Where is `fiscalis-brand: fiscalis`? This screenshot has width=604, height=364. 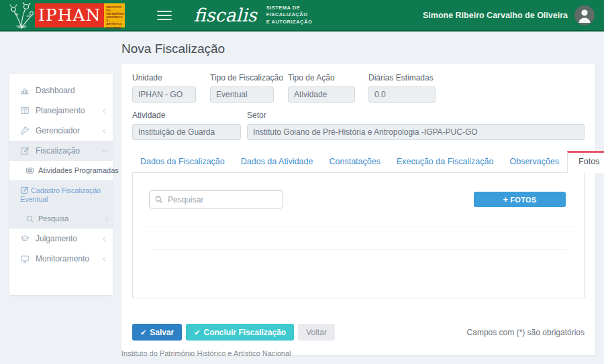 fiscalis-brand: fiscalis is located at coordinates (225, 15).